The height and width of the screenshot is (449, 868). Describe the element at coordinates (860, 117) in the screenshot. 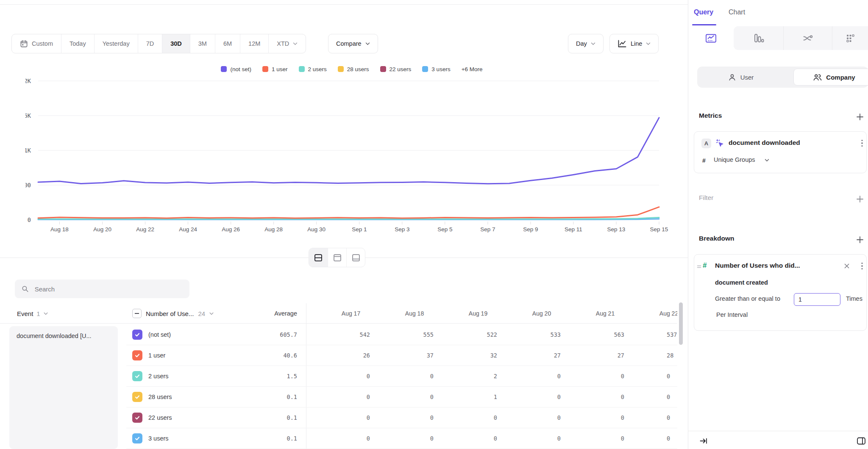

I see `add-metric-button` at that location.